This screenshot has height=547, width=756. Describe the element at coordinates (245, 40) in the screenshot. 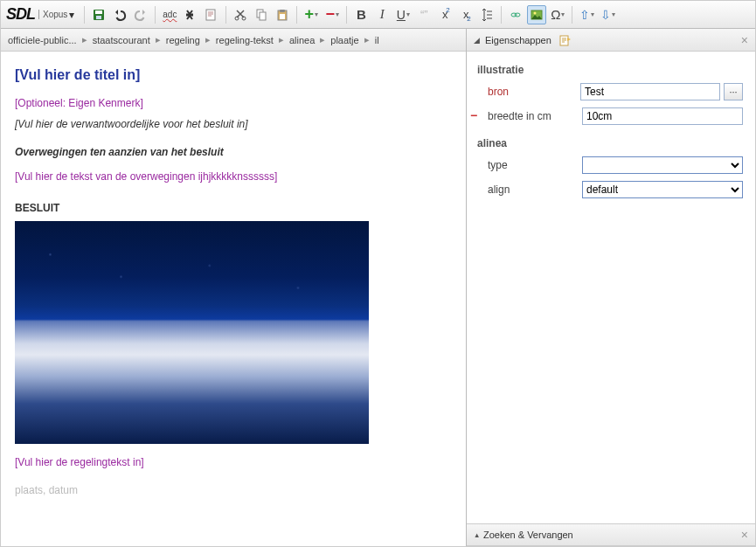

I see `crumb-item: regeling-tekst` at that location.